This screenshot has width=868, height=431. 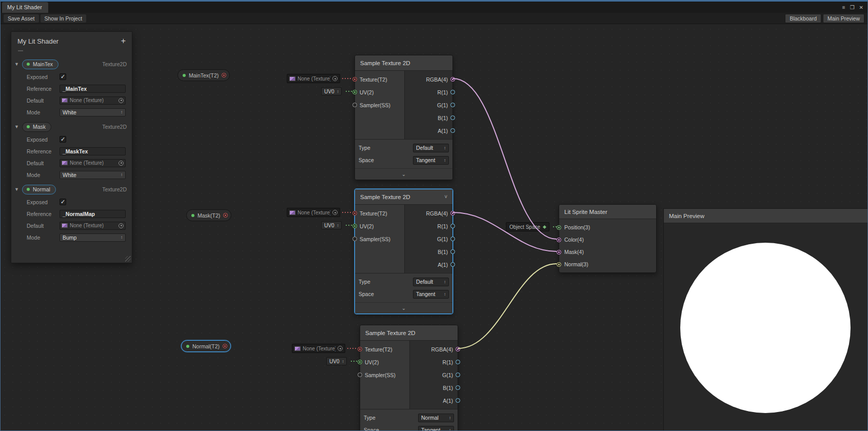 What do you see at coordinates (861, 8) in the screenshot?
I see `close-icon: ✕` at bounding box center [861, 8].